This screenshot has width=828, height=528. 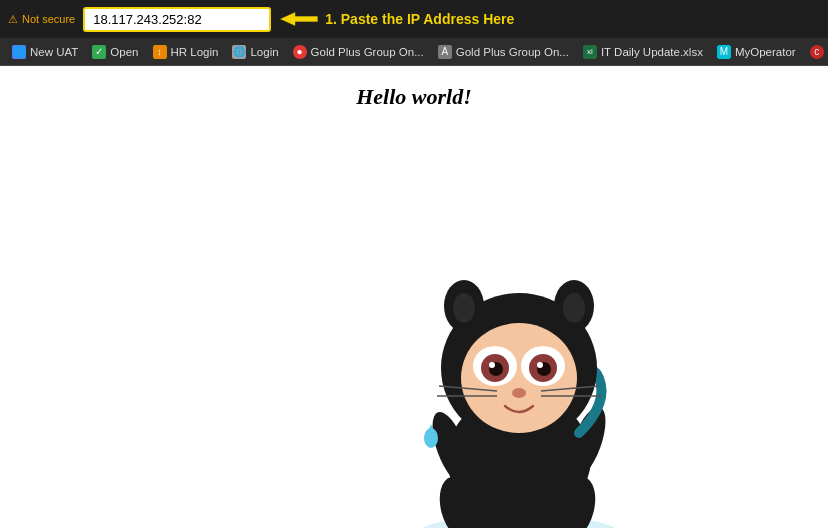 What do you see at coordinates (186, 52) in the screenshot?
I see `bookmark-hr-login: ↕ HR Login` at bounding box center [186, 52].